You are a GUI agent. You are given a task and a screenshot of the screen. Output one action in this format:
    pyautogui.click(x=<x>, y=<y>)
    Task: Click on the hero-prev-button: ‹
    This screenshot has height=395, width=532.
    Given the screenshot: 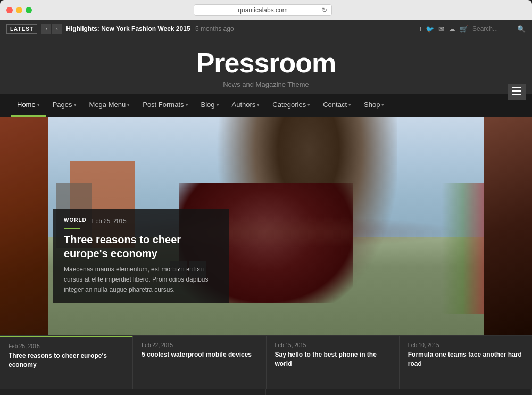 What is the action you would take?
    pyautogui.click(x=179, y=269)
    